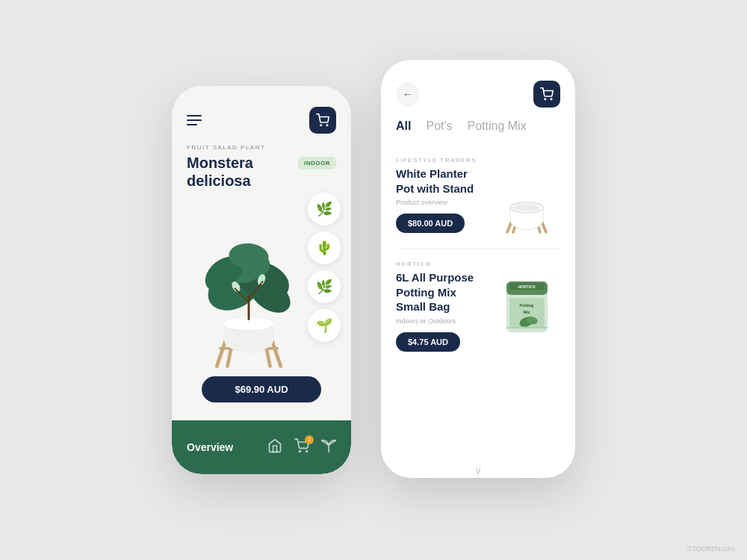  What do you see at coordinates (478, 468) in the screenshot?
I see `scroll-indicator: ∨` at bounding box center [478, 468].